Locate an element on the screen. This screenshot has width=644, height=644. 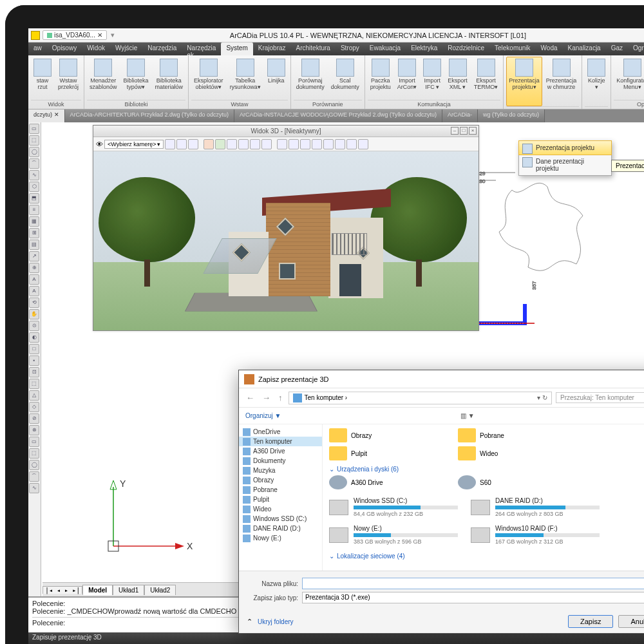
title-tab: isa_VD3A60... ✕ is located at coordinates (75, 35).